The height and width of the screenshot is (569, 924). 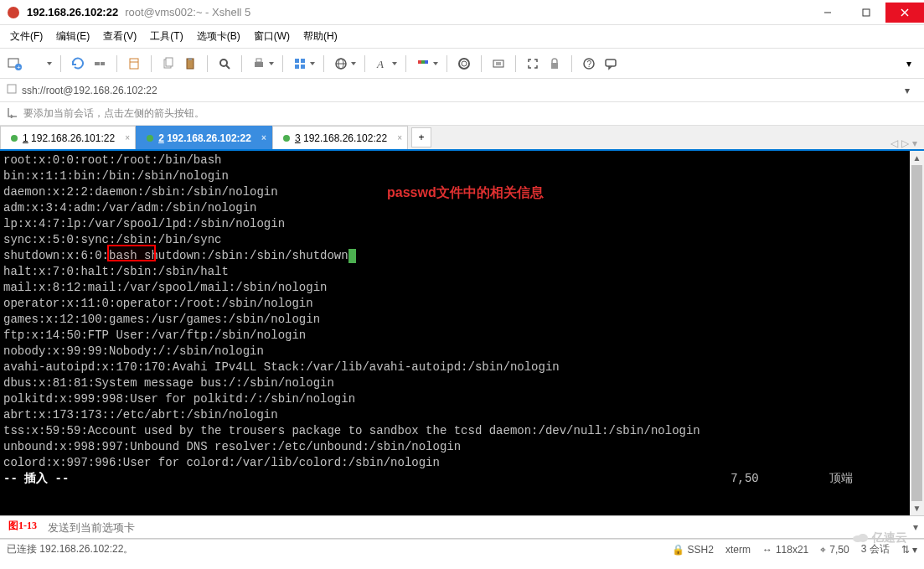 What do you see at coordinates (341, 64) in the screenshot?
I see `encoding-button` at bounding box center [341, 64].